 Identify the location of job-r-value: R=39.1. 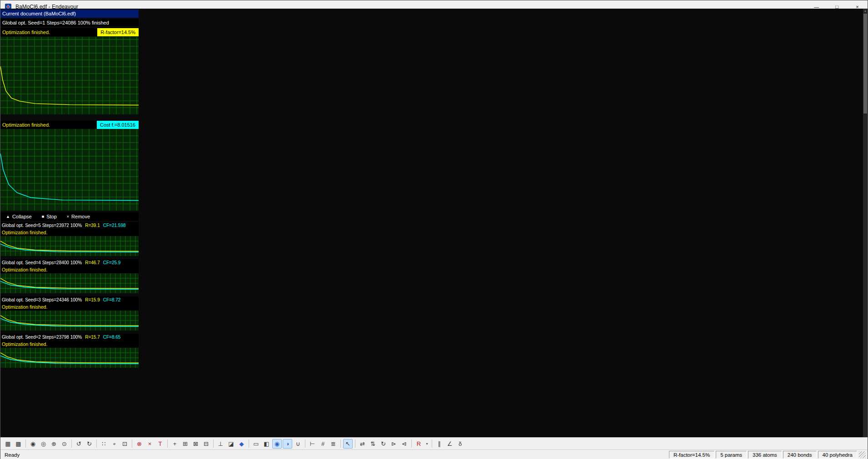
(93, 226).